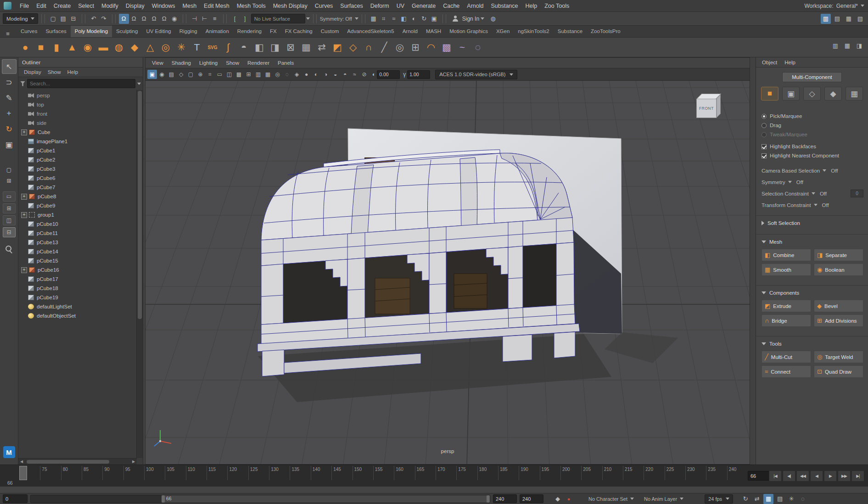  I want to click on outliner-menu-item: Display, so click(33, 72).